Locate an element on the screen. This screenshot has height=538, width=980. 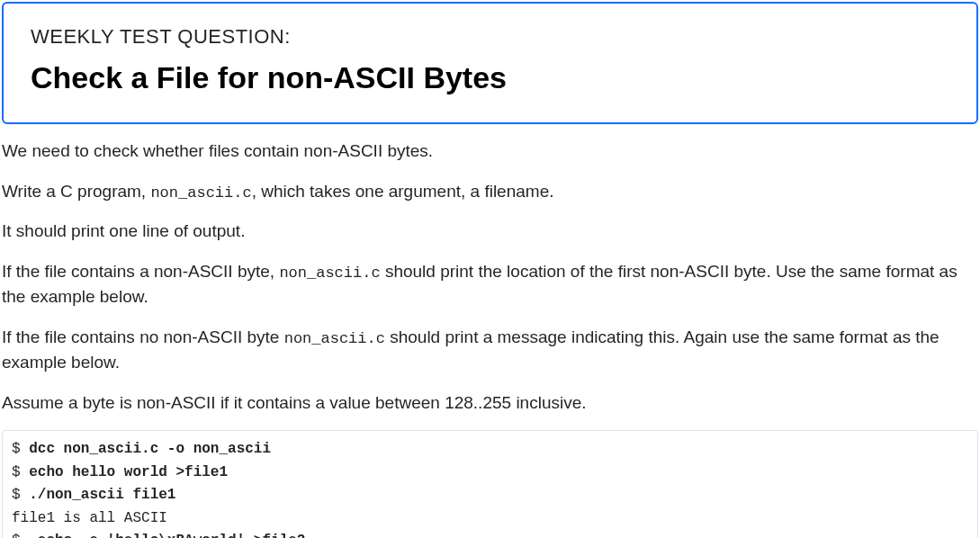
terminal-command-line: $ echo -e 'hello\xBAworld' >file2 is located at coordinates (490, 534).